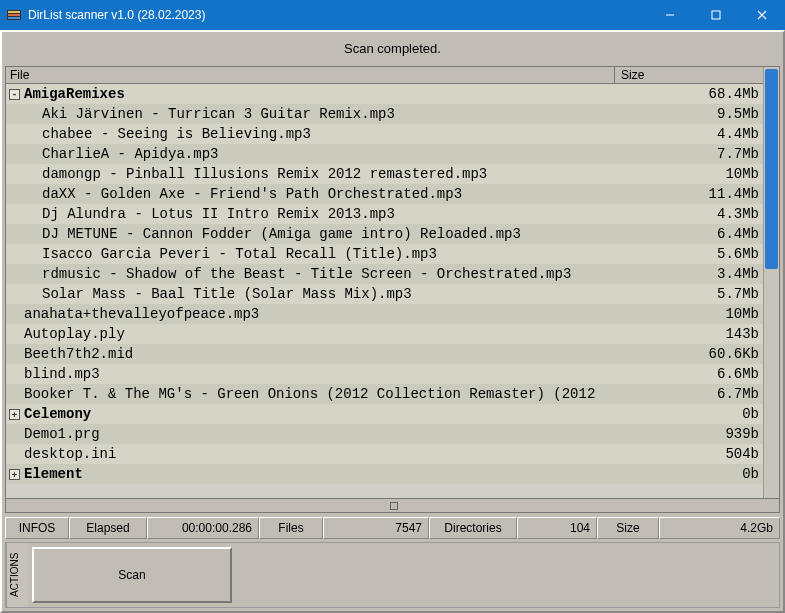 Image resolution: width=785 pixels, height=613 pixels. I want to click on item-size: 6.6Mb, so click(689, 374).